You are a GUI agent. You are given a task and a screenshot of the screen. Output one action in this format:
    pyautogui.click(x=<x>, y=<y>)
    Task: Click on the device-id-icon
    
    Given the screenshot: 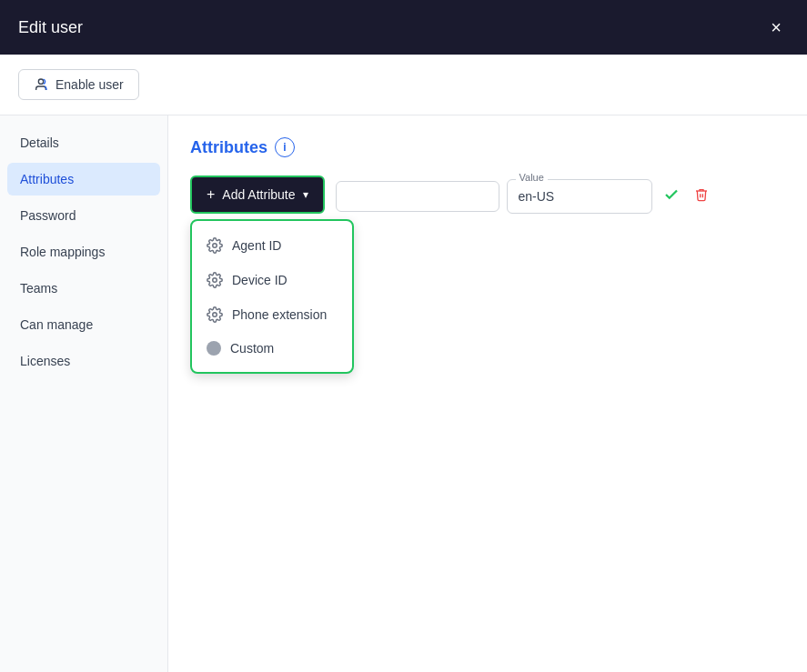 What is the action you would take?
    pyautogui.click(x=215, y=280)
    